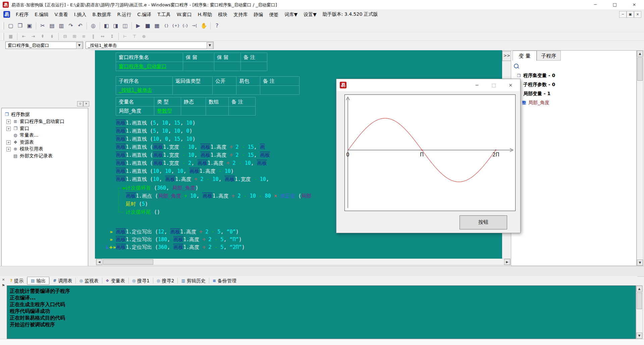 The height and width of the screenshot is (345, 644). Describe the element at coordinates (125, 37) in the screenshot. I see `stretch-width-icon: ⊢` at that location.